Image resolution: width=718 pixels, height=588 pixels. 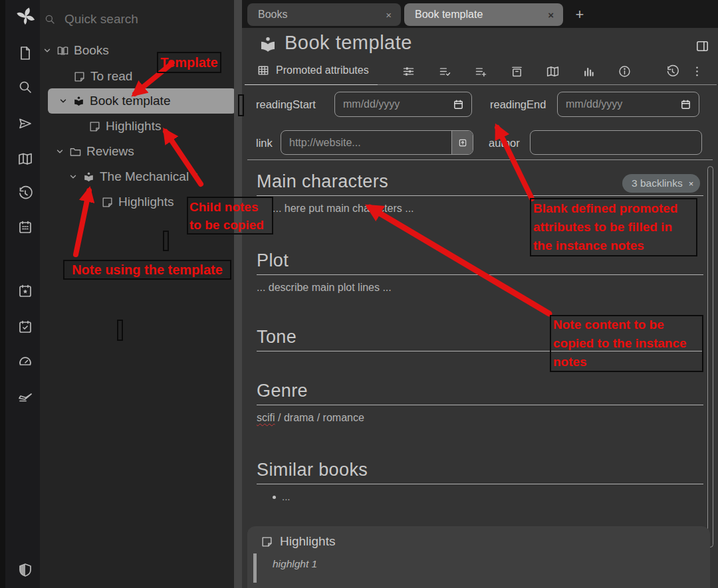 I want to click on backlinks-count: 3 backlinks, so click(x=657, y=183).